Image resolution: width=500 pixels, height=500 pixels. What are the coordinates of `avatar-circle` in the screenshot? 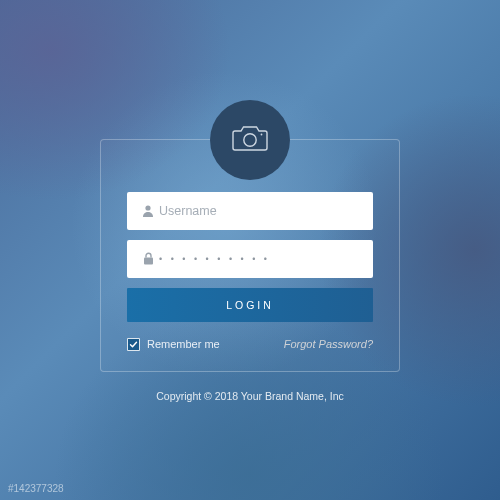 It's located at (250, 140).